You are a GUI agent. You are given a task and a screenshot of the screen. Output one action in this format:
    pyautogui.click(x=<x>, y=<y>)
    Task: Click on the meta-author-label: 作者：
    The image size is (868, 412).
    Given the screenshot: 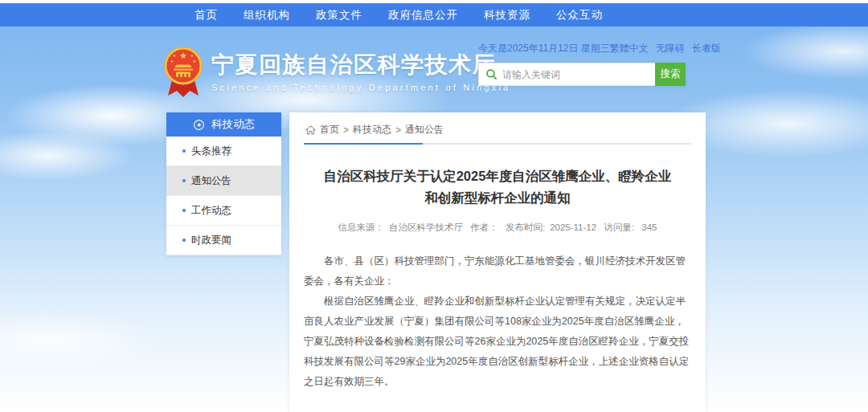 What is the action you would take?
    pyautogui.click(x=484, y=227)
    